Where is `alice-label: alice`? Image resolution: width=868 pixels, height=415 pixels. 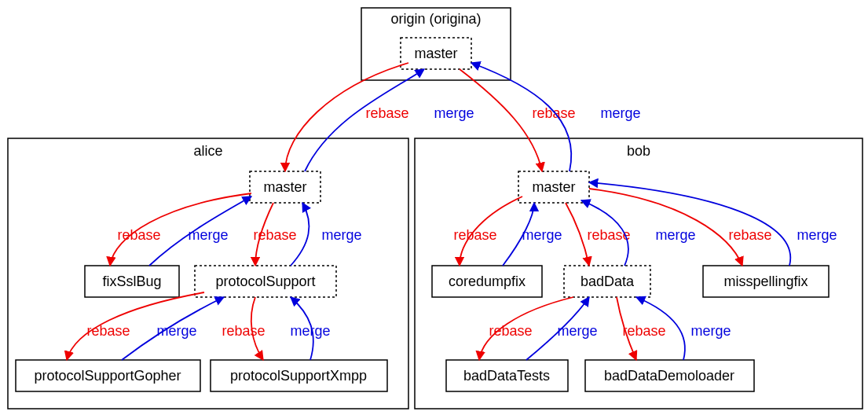 alice-label: alice is located at coordinates (207, 151).